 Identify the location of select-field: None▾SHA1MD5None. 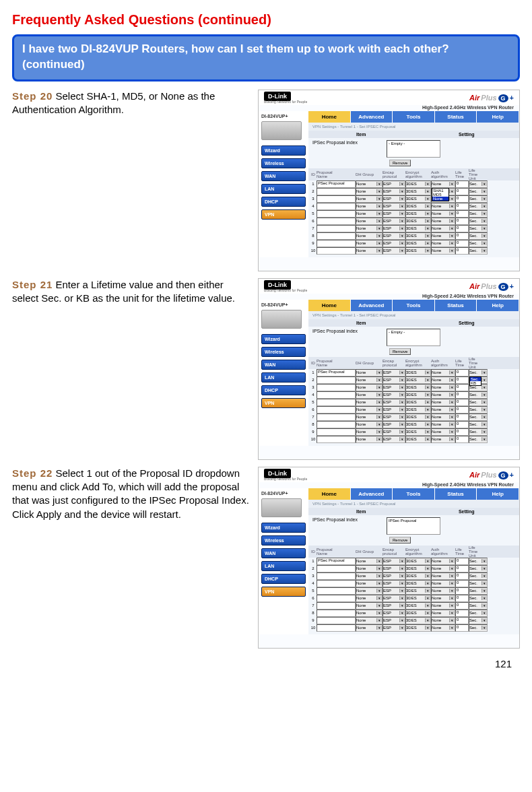
(443, 185).